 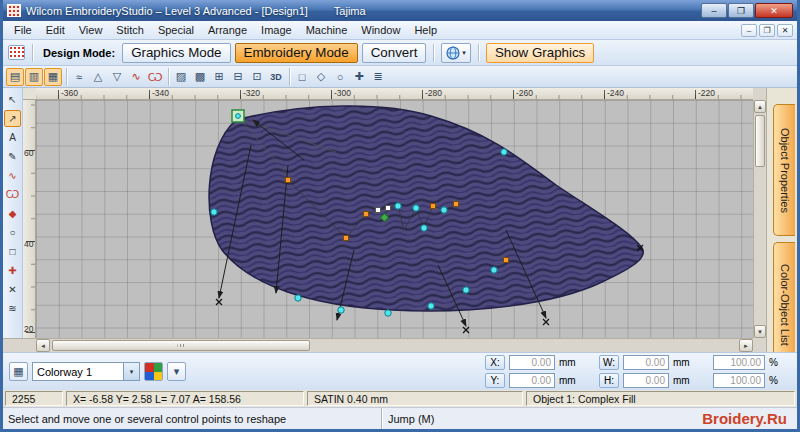 I want to click on toolbar-icon: ○, so click(x=340, y=77).